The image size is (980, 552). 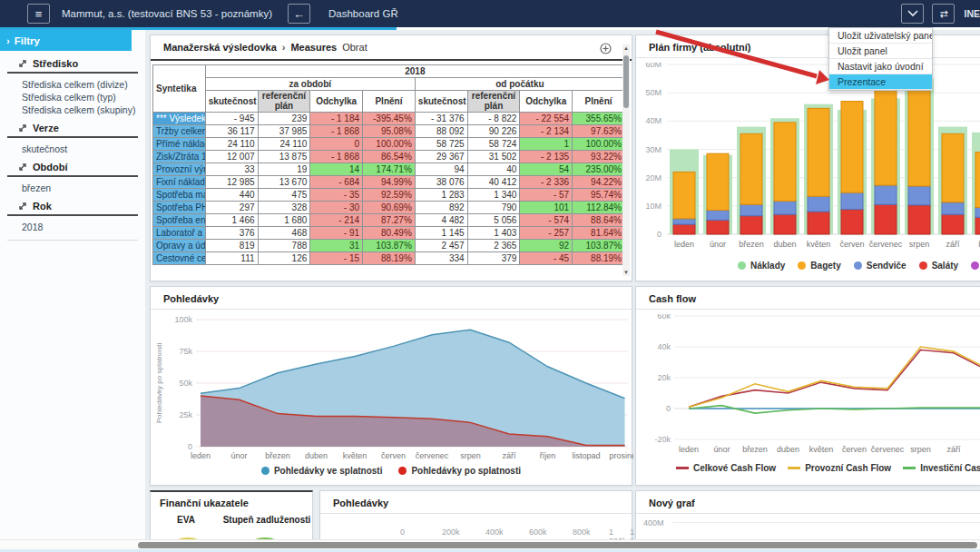 I want to click on back-button: ←, so click(x=299, y=14).